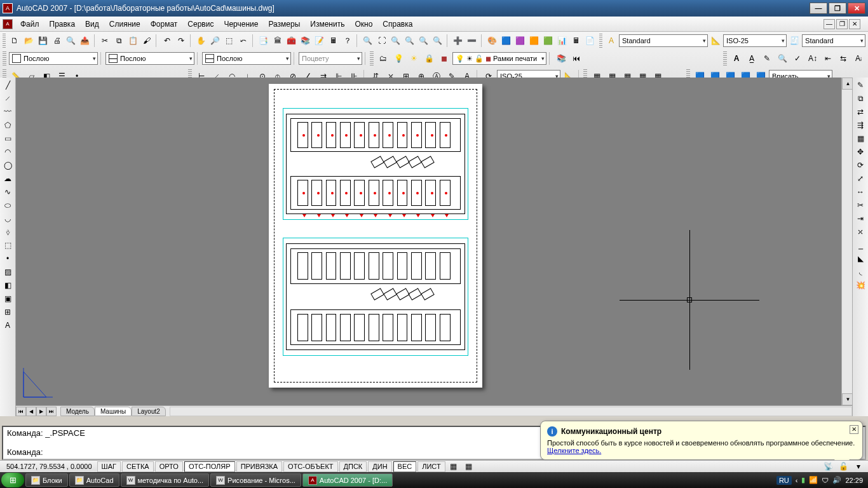  Describe the element at coordinates (372, 58) in the screenshot. I see `toolbar-grip` at that location.